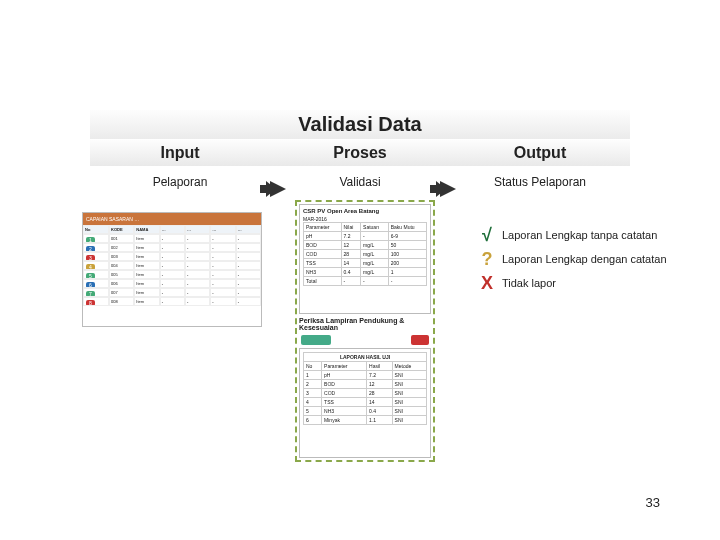 Image resolution: width=720 pixels, height=540 pixels. What do you see at coordinates (540, 153) in the screenshot?
I see `col-output-header: Output` at bounding box center [540, 153].